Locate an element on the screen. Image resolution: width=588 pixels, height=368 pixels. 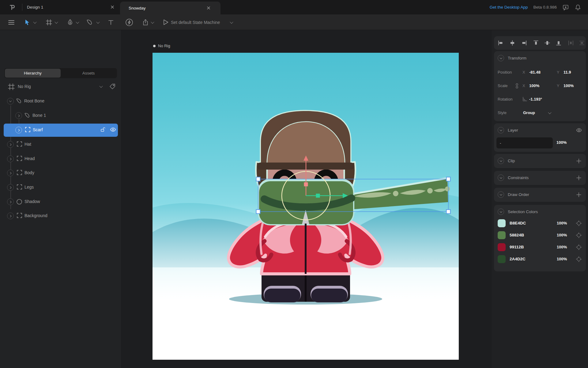
align-vertical-center-icon is located at coordinates (547, 43).